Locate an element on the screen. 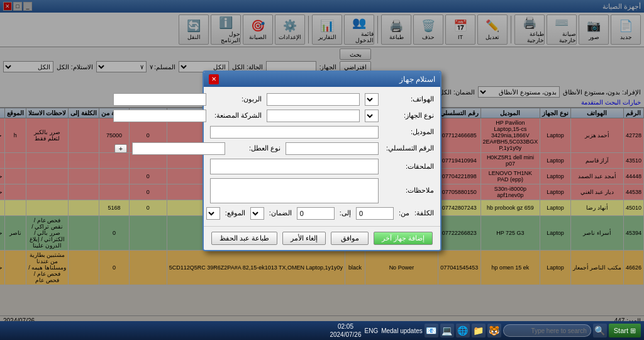  location-select is located at coordinates (213, 213).